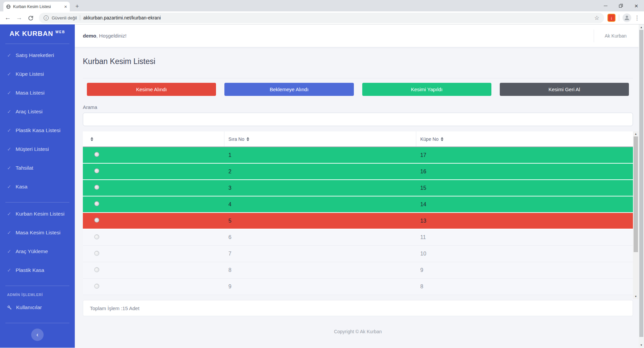 The height and width of the screenshot is (348, 644). What do you see at coordinates (627, 18) in the screenshot?
I see `profile-avatar-icon` at bounding box center [627, 18].